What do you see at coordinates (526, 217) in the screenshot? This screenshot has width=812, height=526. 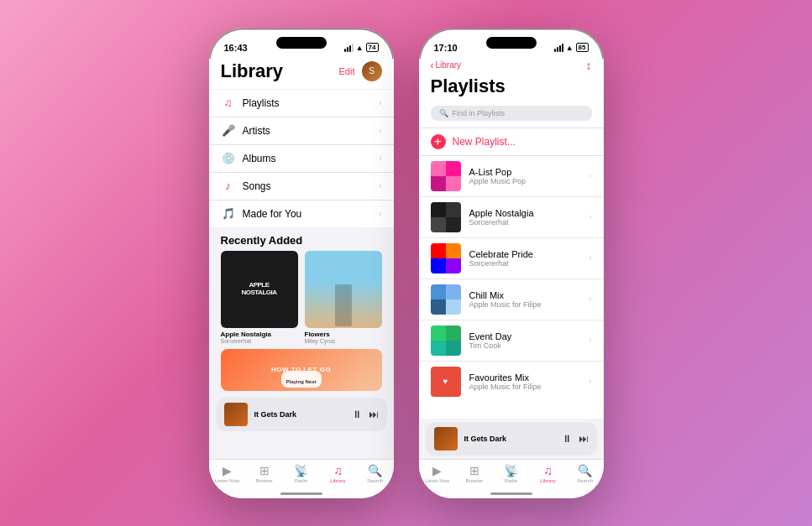 I see `playlist-info-apple-nostalgia: Apple Nostalgia Sorcererhat` at bounding box center [526, 217].